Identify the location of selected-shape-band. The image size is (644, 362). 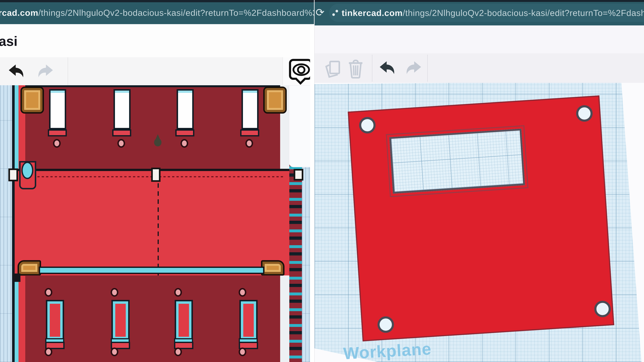
(152, 222).